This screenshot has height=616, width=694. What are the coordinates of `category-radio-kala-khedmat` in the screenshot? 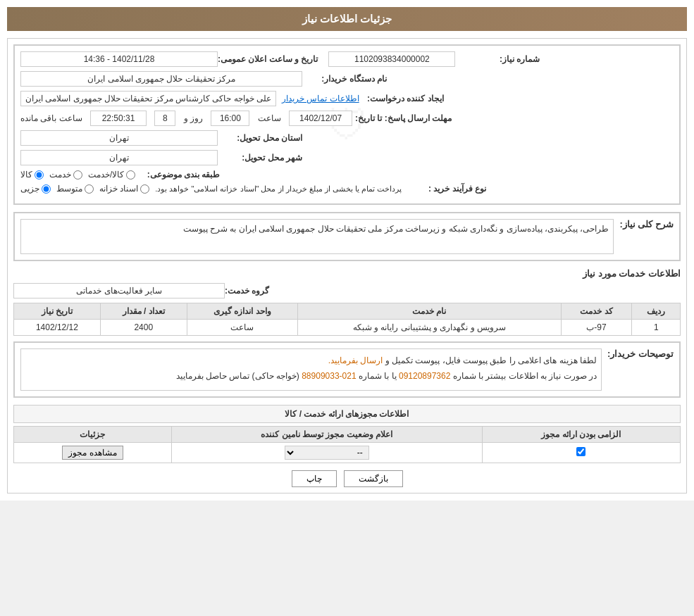 It's located at (131, 175).